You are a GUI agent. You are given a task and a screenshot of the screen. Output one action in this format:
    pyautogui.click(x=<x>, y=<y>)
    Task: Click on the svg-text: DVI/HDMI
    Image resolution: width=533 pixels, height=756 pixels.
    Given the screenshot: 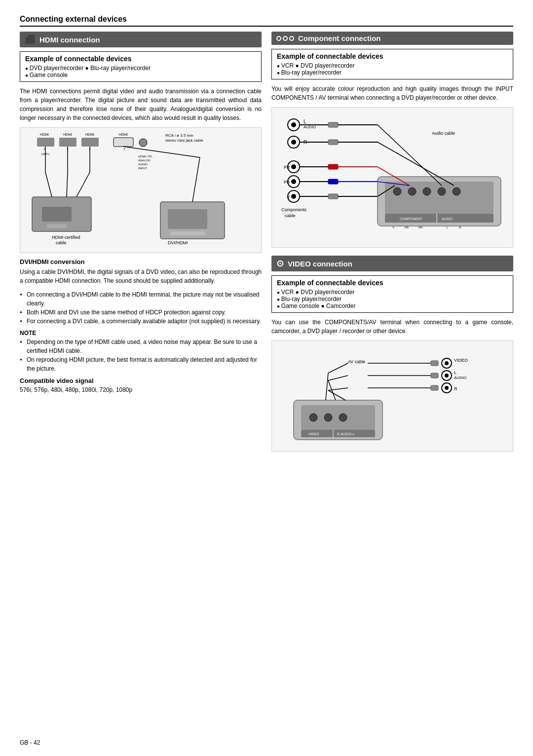 What is the action you would take?
    pyautogui.click(x=178, y=243)
    